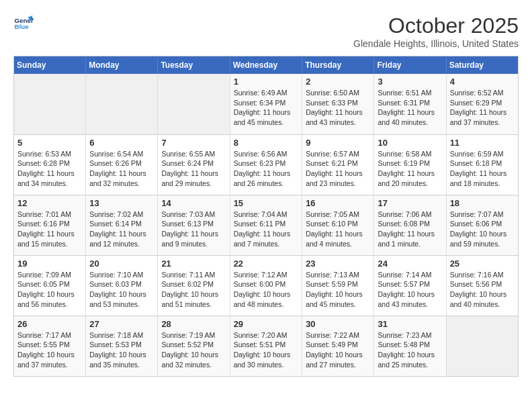 This screenshot has height=411, width=532. Describe the element at coordinates (436, 44) in the screenshot. I see `location-subtitle: Glendale Heights, Illinois, United State…` at that location.